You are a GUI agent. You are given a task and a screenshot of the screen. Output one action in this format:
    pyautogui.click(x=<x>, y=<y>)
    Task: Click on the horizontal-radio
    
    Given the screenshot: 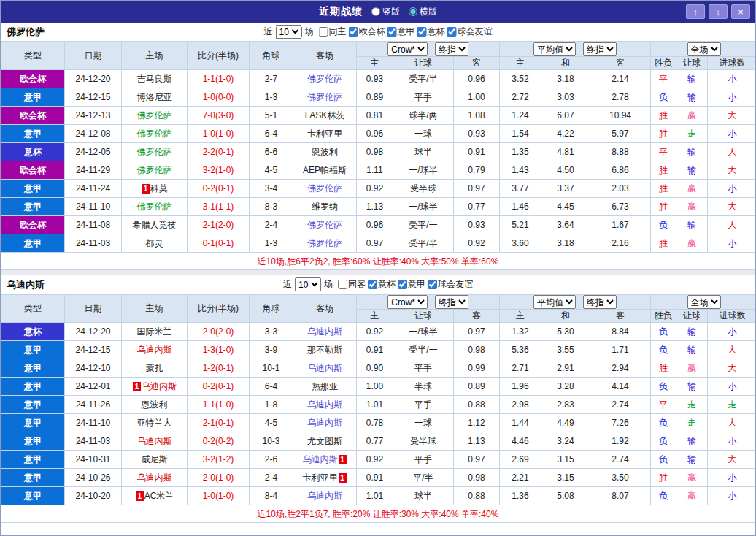 What is the action you would take?
    pyautogui.click(x=413, y=12)
    